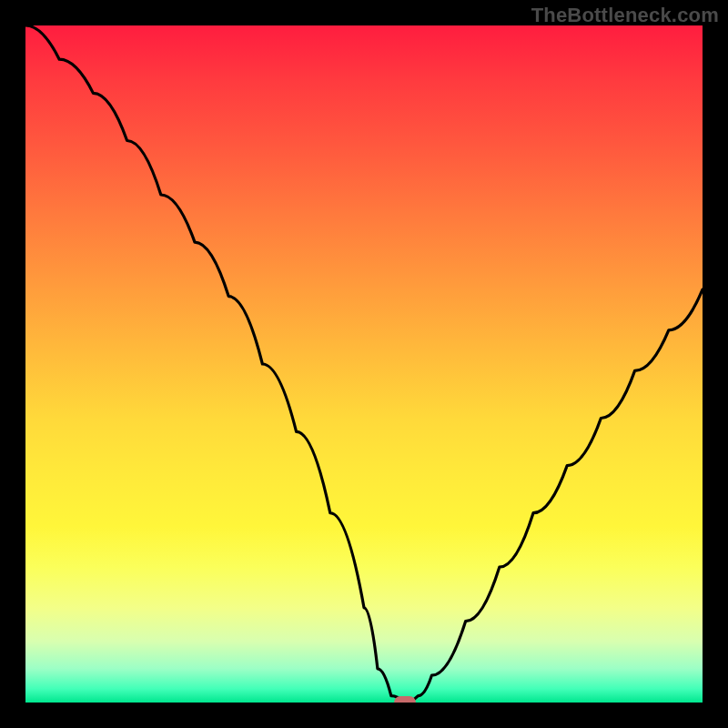 The width and height of the screenshot is (728, 728). Describe the element at coordinates (405, 699) in the screenshot. I see `minimum-marker` at that location.